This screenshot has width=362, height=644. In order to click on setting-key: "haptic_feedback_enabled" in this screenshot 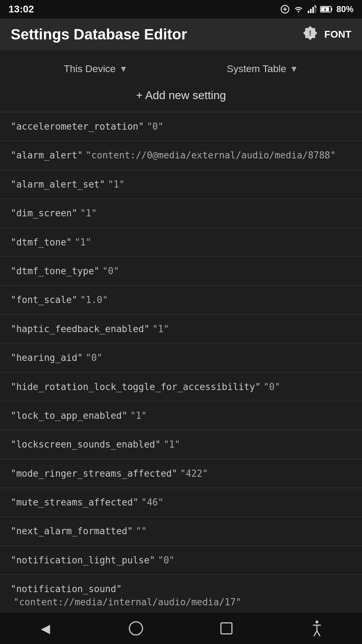, I will do `click(80, 329)`.